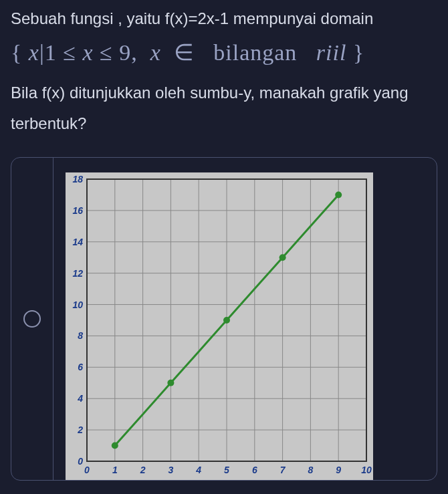 The width and height of the screenshot is (448, 494). I want to click on domain-expression: { x|1 ≤ x ≤ 9, x ∈ bilangan riil }, so click(224, 52).